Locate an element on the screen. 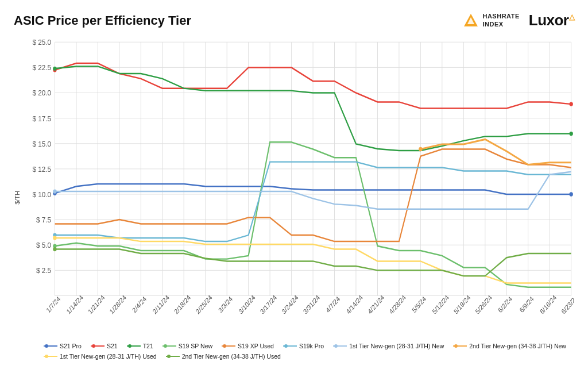  svg-text: 1/21/24 is located at coordinates (96, 304).